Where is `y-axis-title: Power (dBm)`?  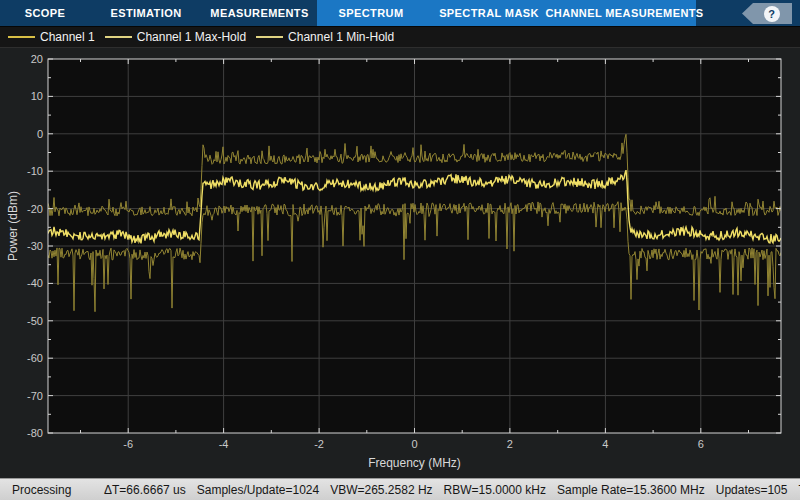 y-axis-title: Power (dBm) is located at coordinates (13, 249).